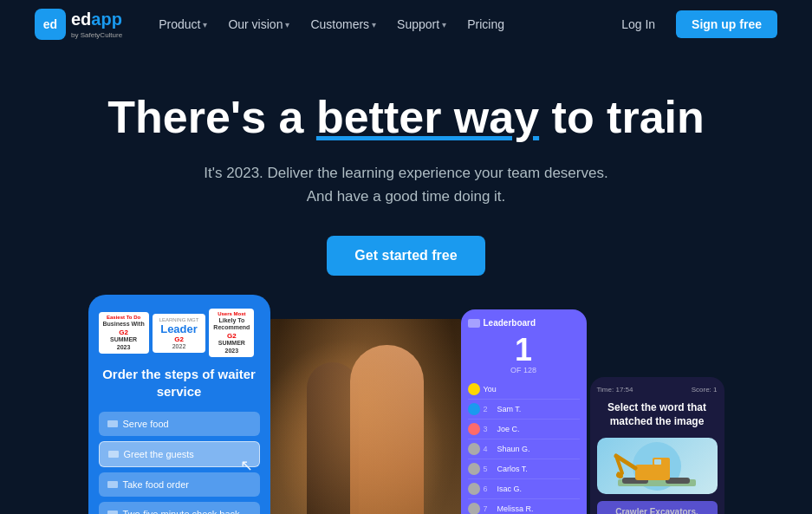  What do you see at coordinates (406, 118) in the screenshot?
I see `hero-title: There's a better way to train` at bounding box center [406, 118].